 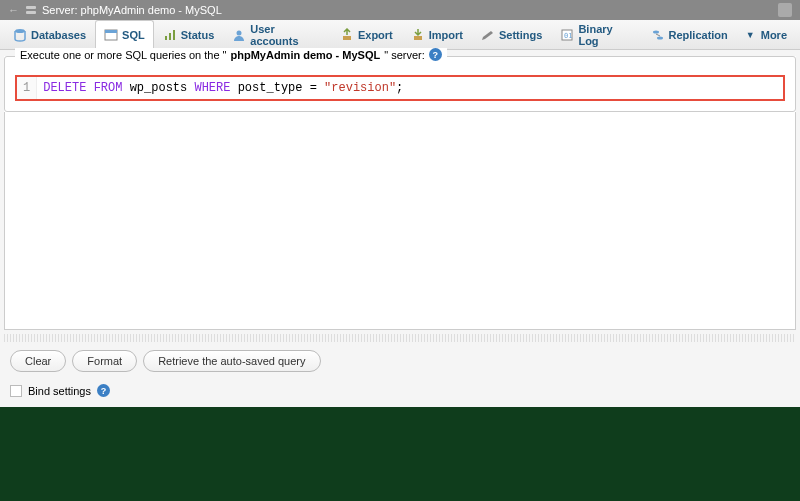 What do you see at coordinates (286, 35) in the screenshot?
I see `tab-label: User accounts` at bounding box center [286, 35].